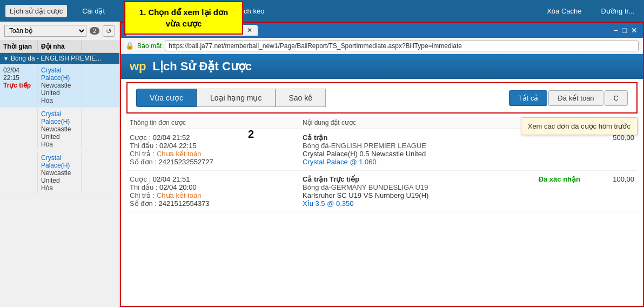 Image resolution: width=644 pixels, height=307 pixels. Describe the element at coordinates (216, 123) in the screenshot. I see `col-header-info: Thông tin đơn cược` at that location.